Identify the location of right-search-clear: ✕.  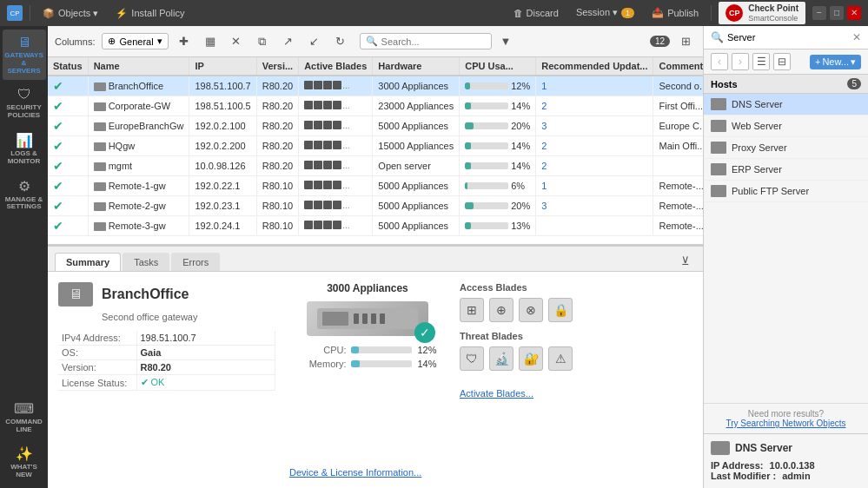
(857, 37).